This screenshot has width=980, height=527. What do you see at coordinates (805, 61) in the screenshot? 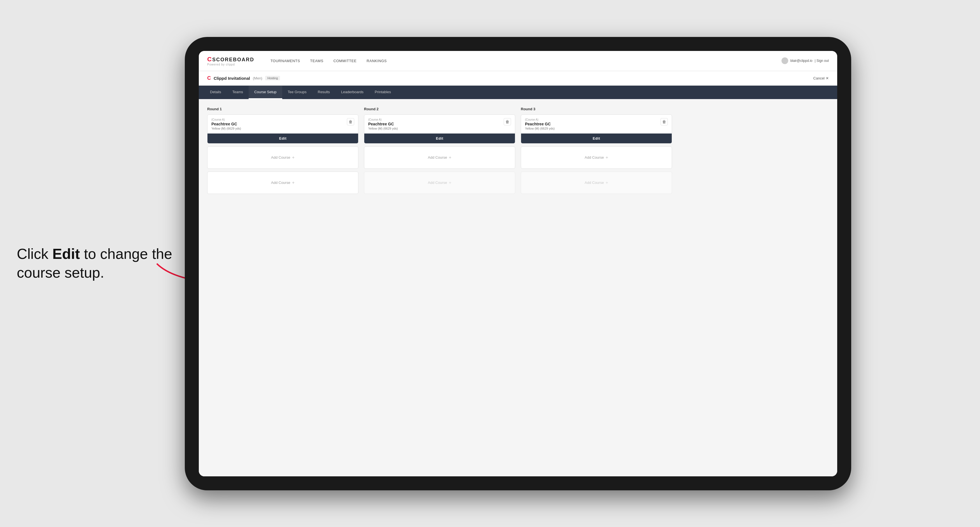
I see `nav-right: blair@clippd.io | Sign out` at bounding box center [805, 61].